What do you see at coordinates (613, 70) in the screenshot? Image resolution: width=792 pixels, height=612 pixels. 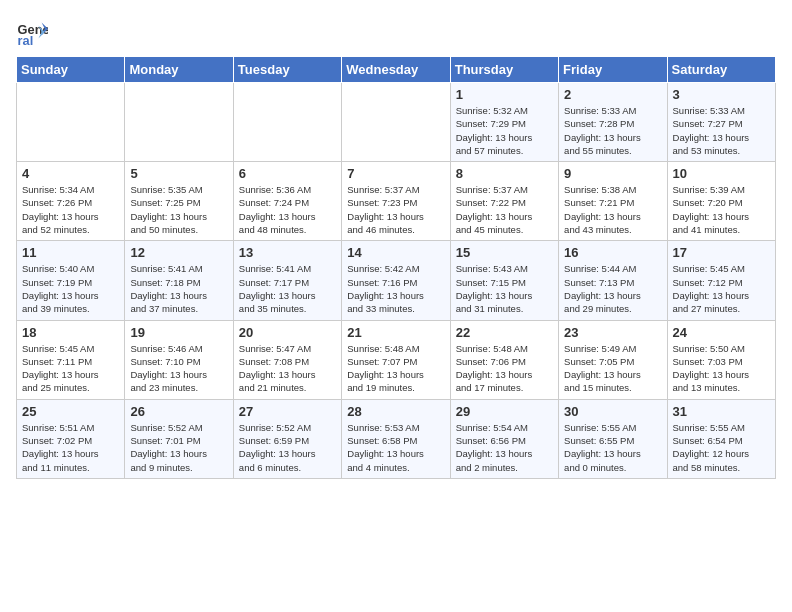 I see `weekday-friday: Friday` at bounding box center [613, 70].